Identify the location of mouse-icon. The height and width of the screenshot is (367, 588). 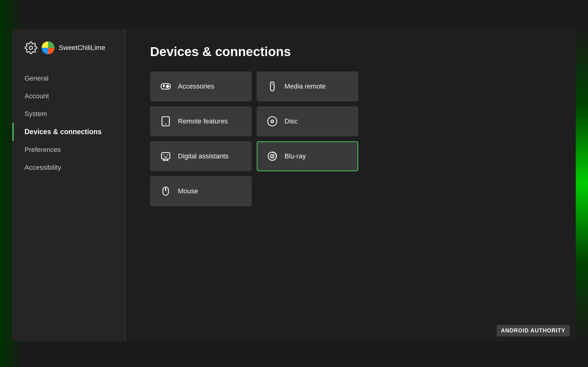
(166, 191).